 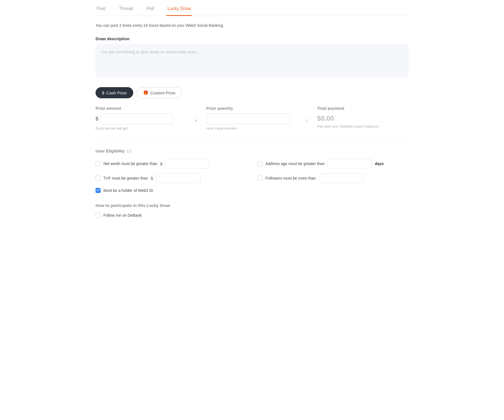 What do you see at coordinates (252, 211) in the screenshot?
I see `participate-section: How to participate in this Lucky Draw Fo…` at bounding box center [252, 211].